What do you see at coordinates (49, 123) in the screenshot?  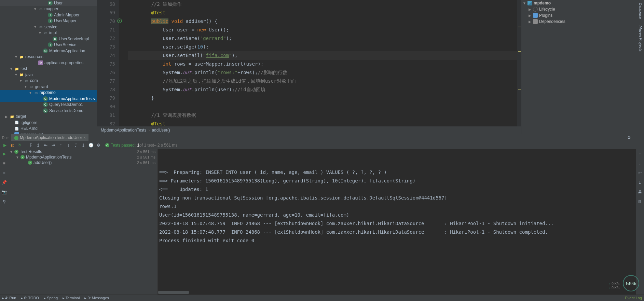 I see `tree-item--gitignore: 📄.gitignore` at bounding box center [49, 123].